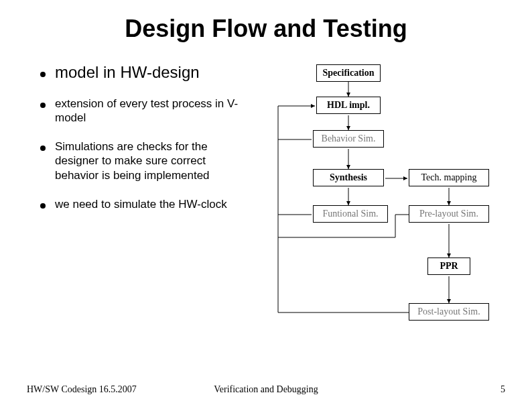  I want to click on box-hdl-impl: HDL impl., so click(348, 105).